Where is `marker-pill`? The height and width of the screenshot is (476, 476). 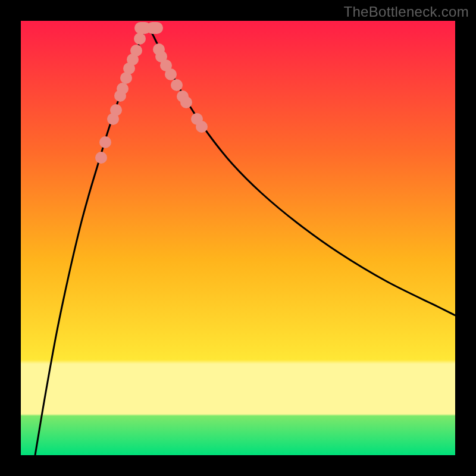
marker-pill is located at coordinates (155, 28).